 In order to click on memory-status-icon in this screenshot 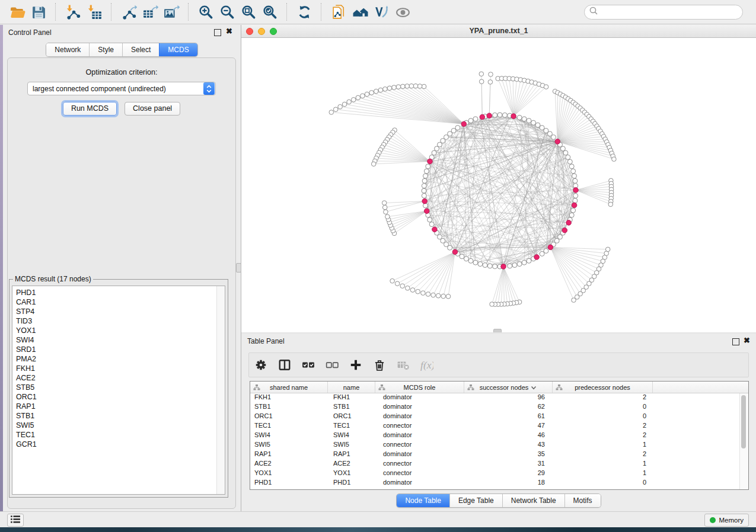, I will do `click(713, 520)`.